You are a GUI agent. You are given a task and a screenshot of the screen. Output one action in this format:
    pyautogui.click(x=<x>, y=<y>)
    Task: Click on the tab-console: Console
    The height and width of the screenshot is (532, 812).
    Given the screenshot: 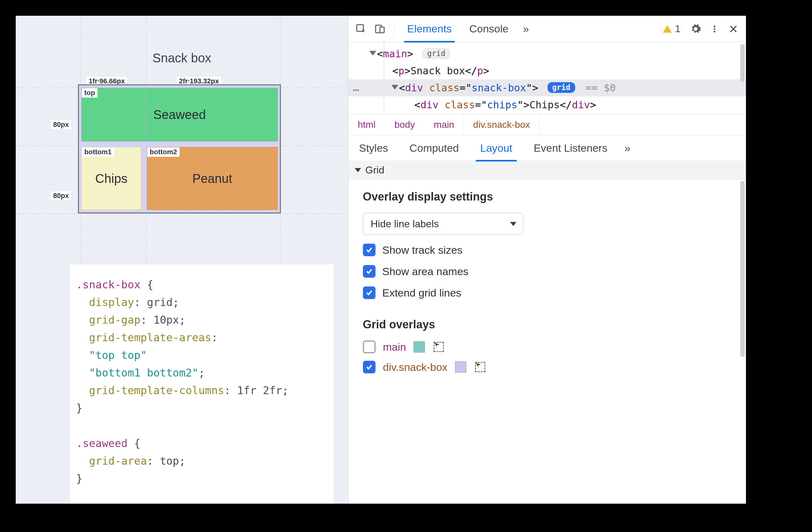 What is the action you would take?
    pyautogui.click(x=489, y=29)
    